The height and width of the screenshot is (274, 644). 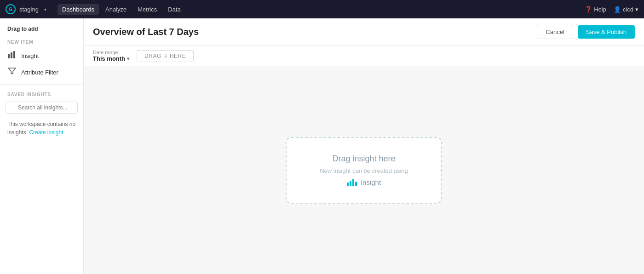 What do you see at coordinates (364, 170) in the screenshot?
I see `drop-zone: Drag insight here New insight can be cre…` at bounding box center [364, 170].